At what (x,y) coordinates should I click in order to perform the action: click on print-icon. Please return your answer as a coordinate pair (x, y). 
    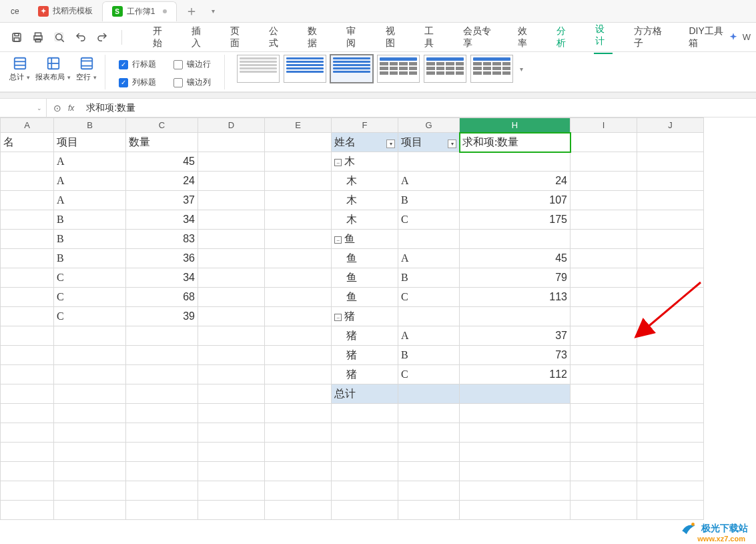
    Looking at the image, I should click on (38, 37).